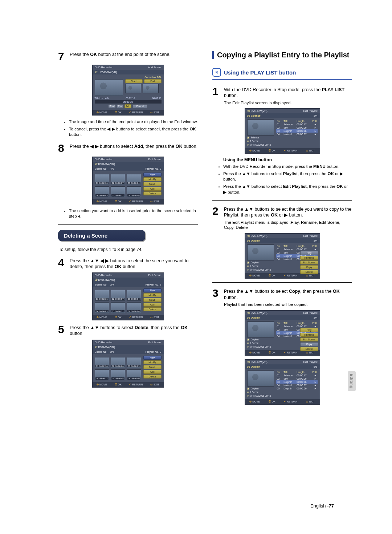  What do you see at coordinates (134, 214) in the screenshot?
I see `step8-notes: The section you want to add is inserted …` at bounding box center [134, 214].